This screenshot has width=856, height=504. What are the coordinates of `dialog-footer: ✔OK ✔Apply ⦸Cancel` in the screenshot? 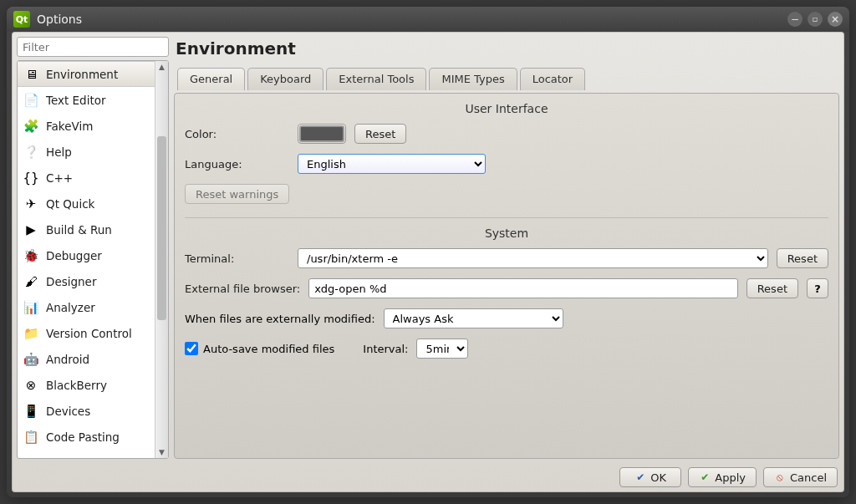 It's located at (428, 476).